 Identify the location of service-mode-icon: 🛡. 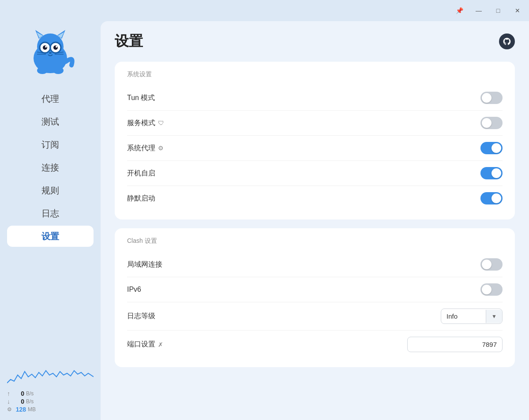
(161, 123).